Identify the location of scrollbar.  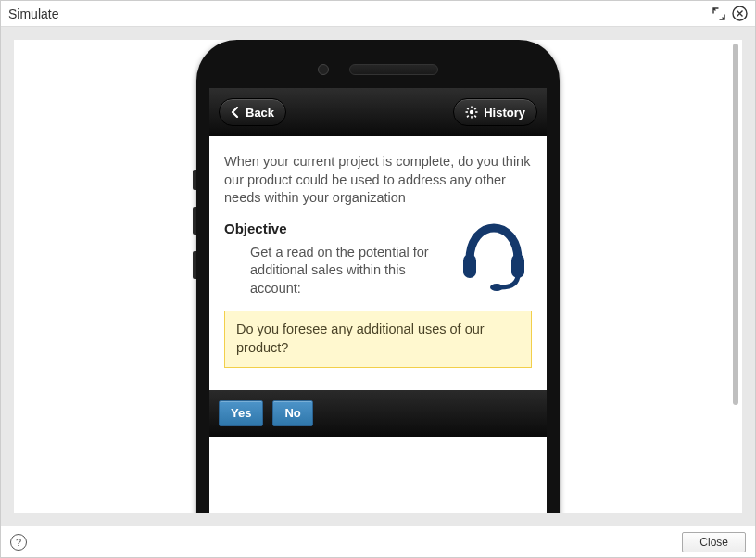
(736, 224).